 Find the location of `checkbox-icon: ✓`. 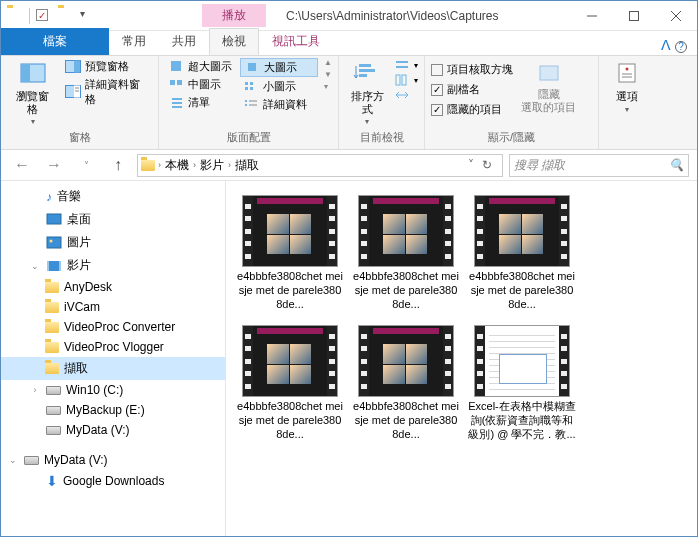

checkbox-icon: ✓ is located at coordinates (44, 16).